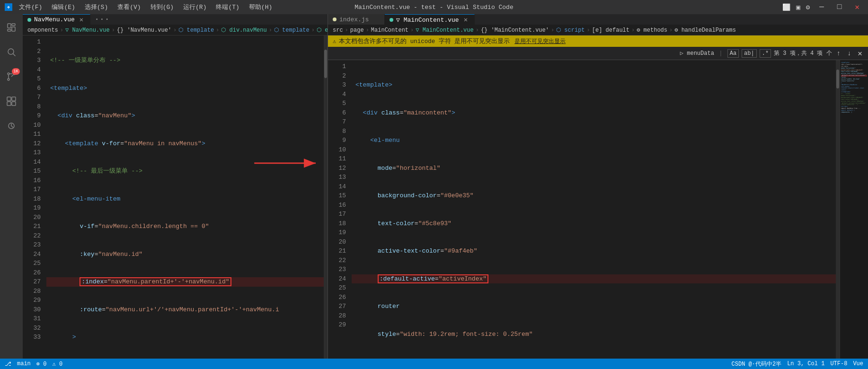  What do you see at coordinates (391, 20) in the screenshot?
I see `maincontent-dot` at bounding box center [391, 20].